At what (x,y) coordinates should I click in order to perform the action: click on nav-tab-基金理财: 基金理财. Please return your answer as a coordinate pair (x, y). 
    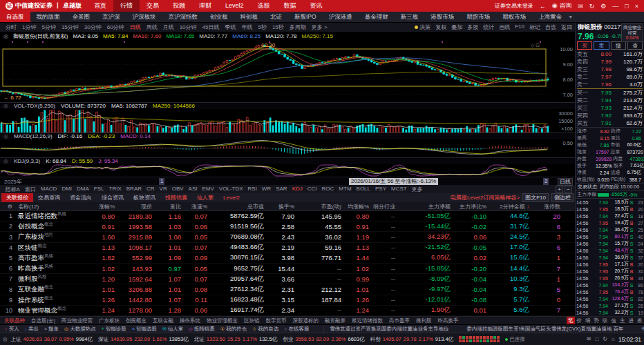
    Looking at the image, I should click on (377, 17).